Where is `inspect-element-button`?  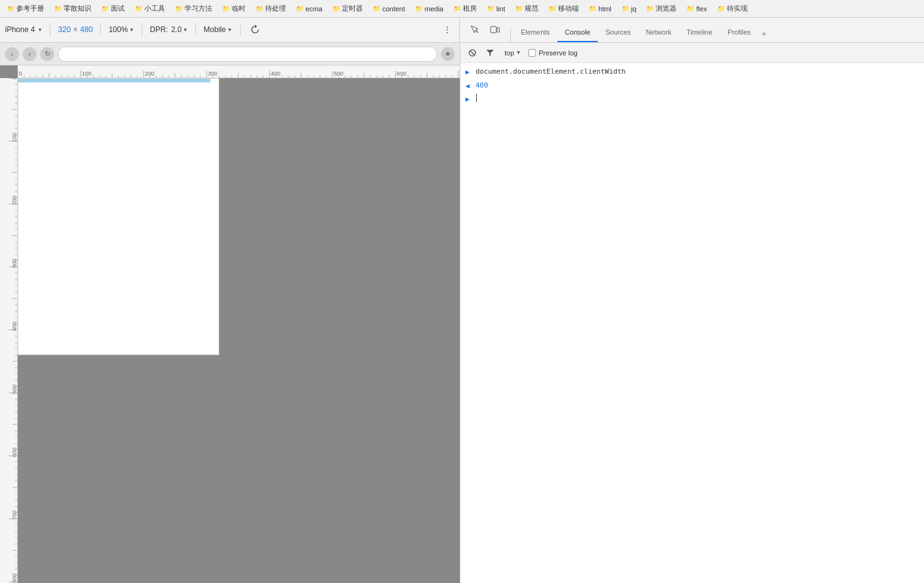
inspect-element-button is located at coordinates (475, 30).